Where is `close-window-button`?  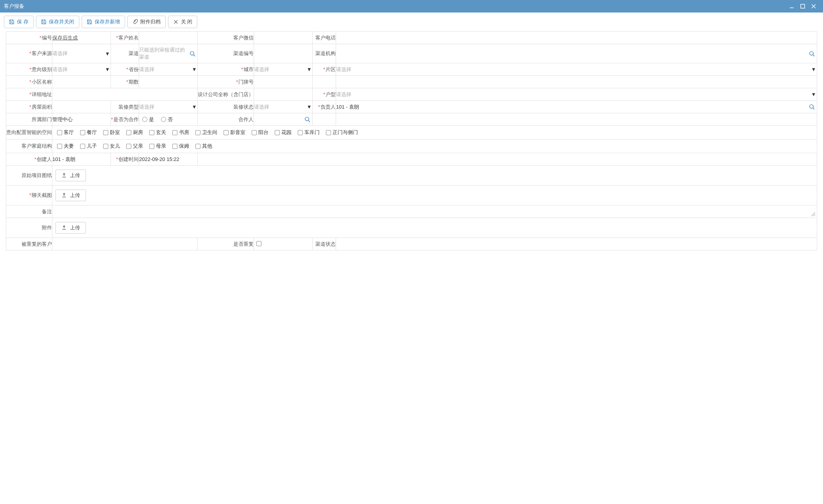 close-window-button is located at coordinates (814, 6).